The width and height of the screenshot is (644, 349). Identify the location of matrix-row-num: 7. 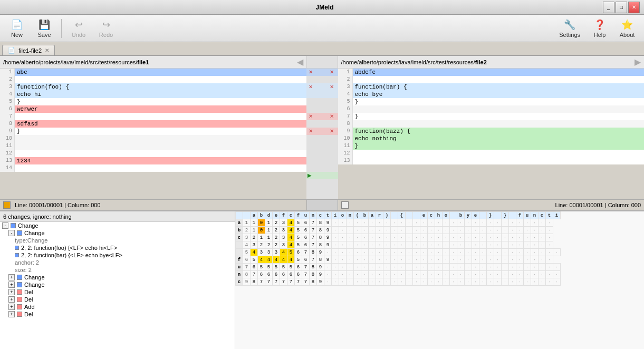
(247, 267).